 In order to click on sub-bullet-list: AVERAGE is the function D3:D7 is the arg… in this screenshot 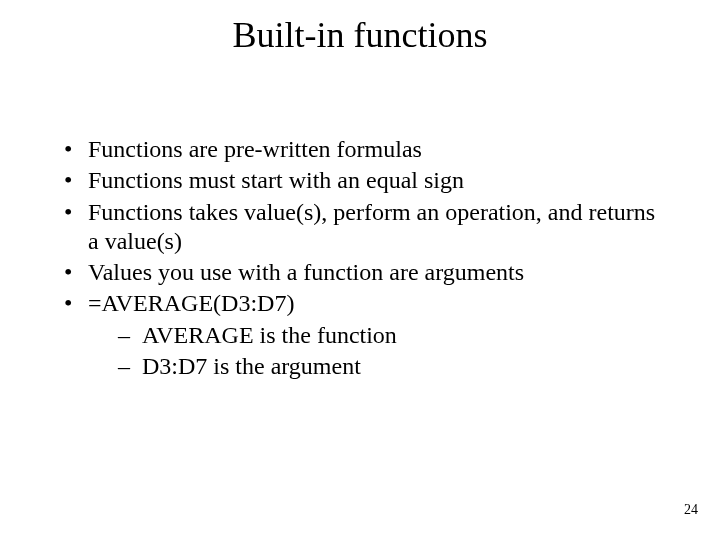, I will do `click(374, 352)`.